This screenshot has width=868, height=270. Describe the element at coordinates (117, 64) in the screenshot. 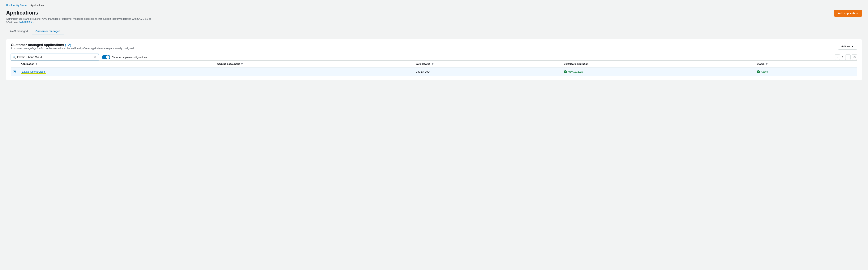

I see `col-application: Application ▽` at that location.